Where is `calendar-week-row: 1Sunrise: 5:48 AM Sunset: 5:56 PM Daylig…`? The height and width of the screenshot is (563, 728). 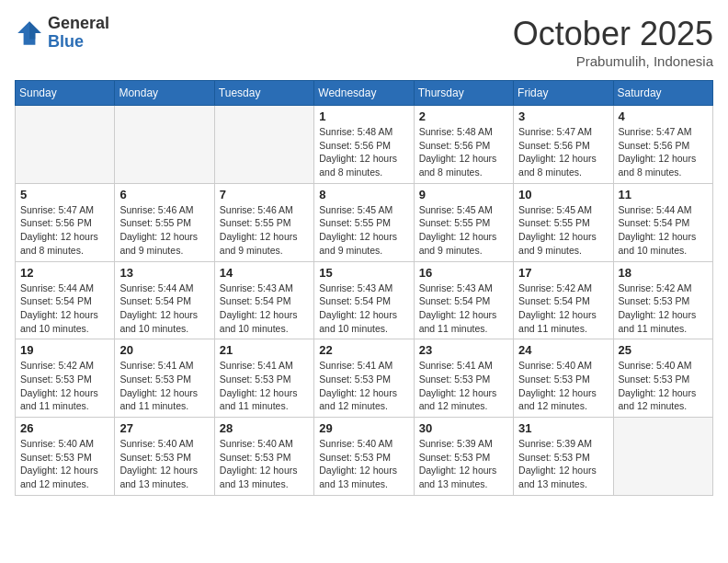
calendar-week-row: 1Sunrise: 5:48 AM Sunset: 5:56 PM Daylig… is located at coordinates (364, 145).